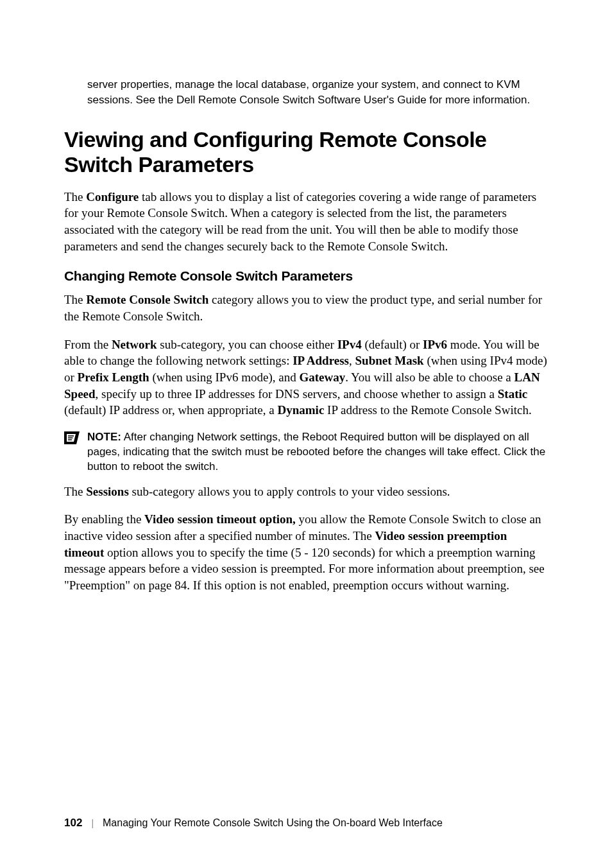  I want to click on text-run: (default) or, so click(393, 344).